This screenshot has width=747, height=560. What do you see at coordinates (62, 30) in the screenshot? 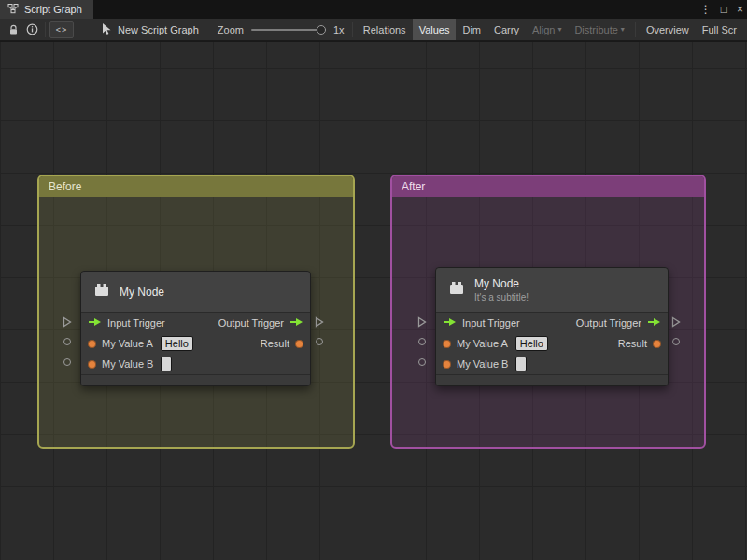
I see `code-view-button: <>` at bounding box center [62, 30].